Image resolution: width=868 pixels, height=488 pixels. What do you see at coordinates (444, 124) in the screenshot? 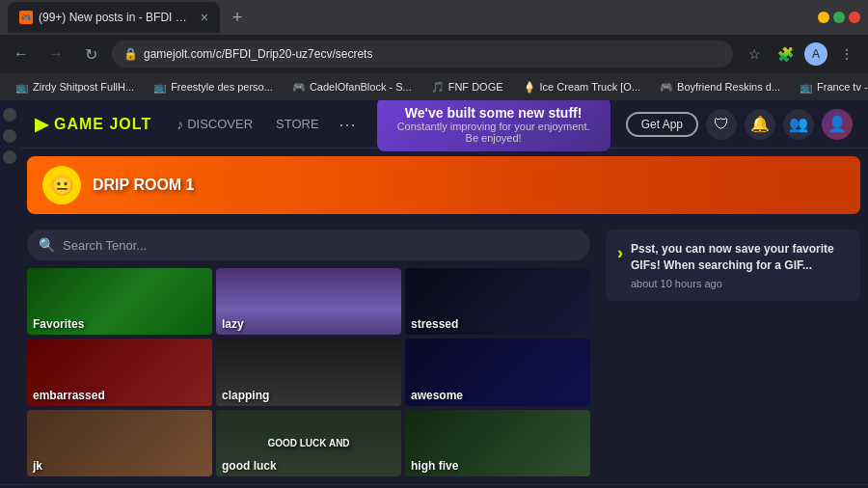
I see `gj-header: ▶ GAME JOLT ♪ DISCOVER STORE ⋯ We've bui…` at bounding box center [444, 124].